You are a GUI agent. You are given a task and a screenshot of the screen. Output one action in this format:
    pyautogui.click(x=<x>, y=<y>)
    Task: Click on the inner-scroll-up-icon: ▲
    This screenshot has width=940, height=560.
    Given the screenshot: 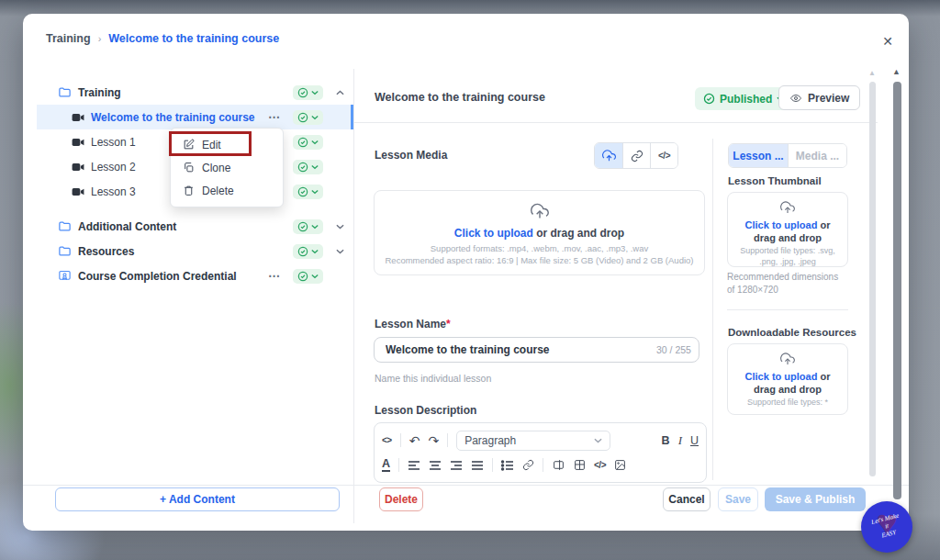 What is the action you would take?
    pyautogui.click(x=872, y=73)
    